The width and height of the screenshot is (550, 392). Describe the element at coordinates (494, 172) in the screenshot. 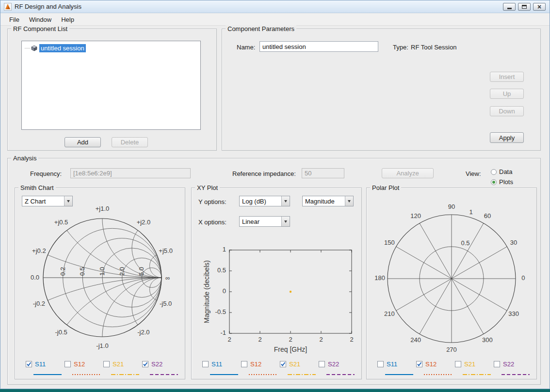

I see `data-radio-button` at that location.